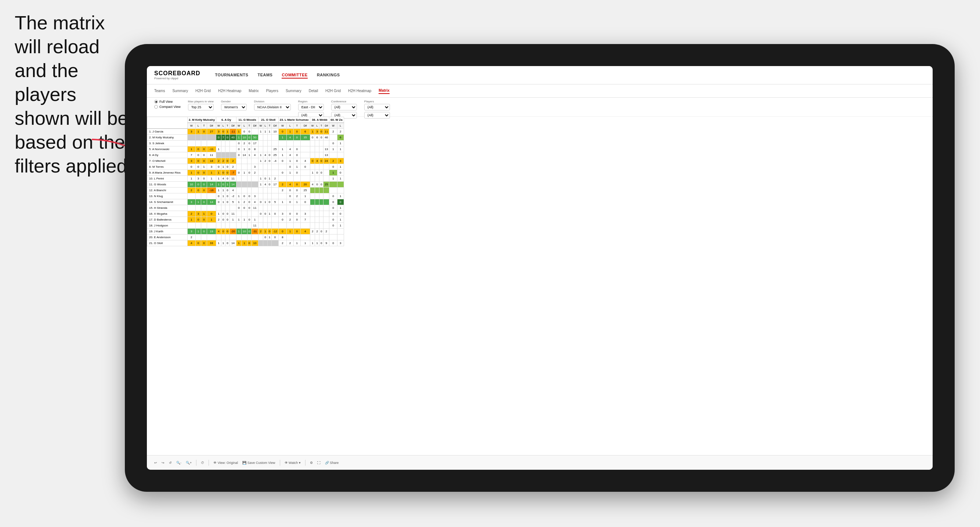  I want to click on sub-t-6: T, so click(321, 126).